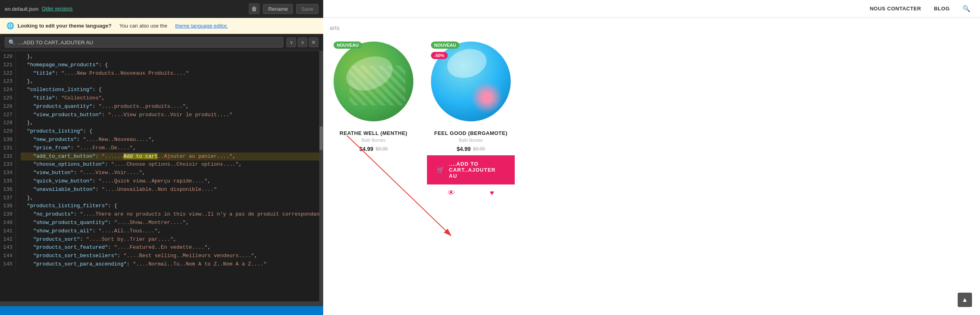  What do you see at coordinates (278, 9) in the screenshot?
I see `rename-button: Rename` at bounding box center [278, 9].